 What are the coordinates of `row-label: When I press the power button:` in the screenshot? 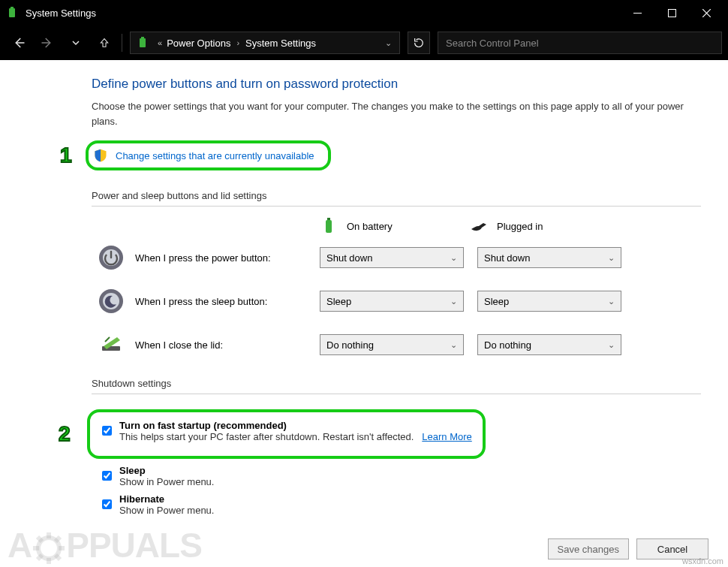 It's located at (227, 258).